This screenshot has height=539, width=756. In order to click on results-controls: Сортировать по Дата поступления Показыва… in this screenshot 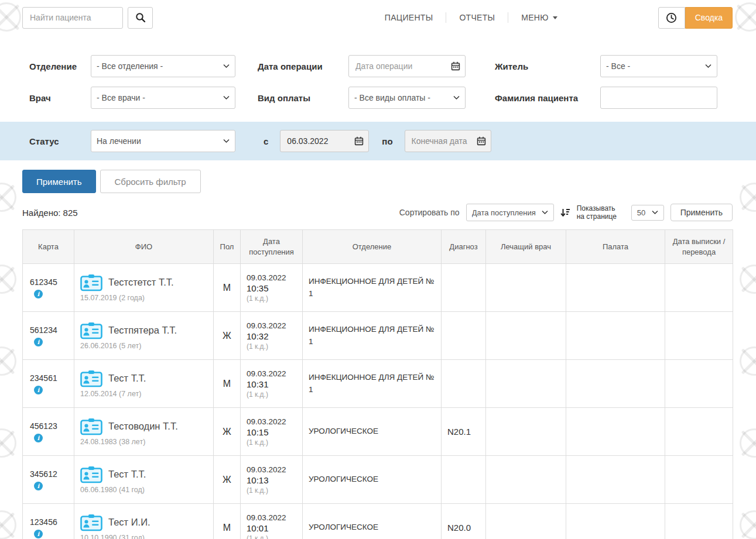, I will do `click(566, 212)`.